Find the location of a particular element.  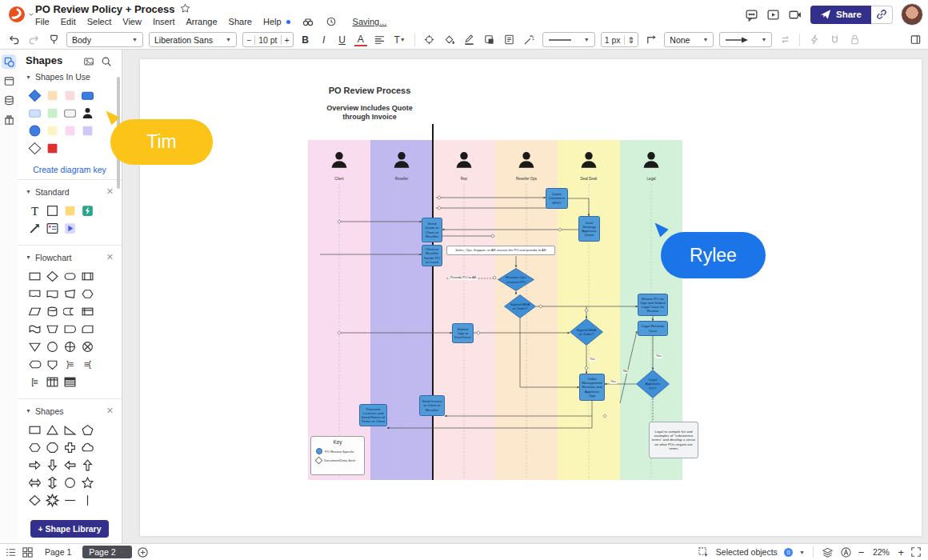

notes-icon is located at coordinates (510, 40).